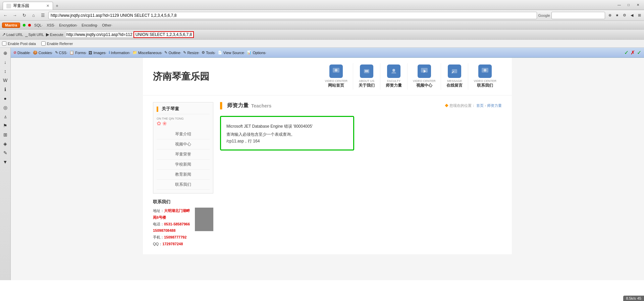  Describe the element at coordinates (629, 5) in the screenshot. I see `maximize-button: □` at that location.